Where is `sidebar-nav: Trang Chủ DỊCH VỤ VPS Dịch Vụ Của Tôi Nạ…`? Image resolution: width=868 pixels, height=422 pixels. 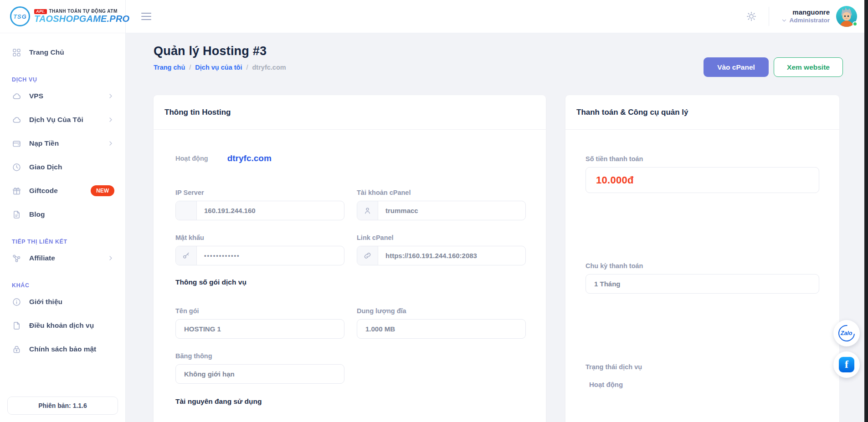
sidebar-nav: Trang Chủ DỊCH VỤ VPS Dịch Vụ Của Tôi Nạ… is located at coordinates (63, 197).